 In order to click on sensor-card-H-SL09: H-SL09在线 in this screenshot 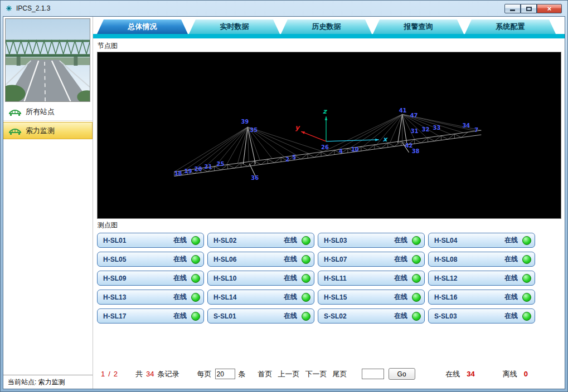, I will do `click(151, 278)`.